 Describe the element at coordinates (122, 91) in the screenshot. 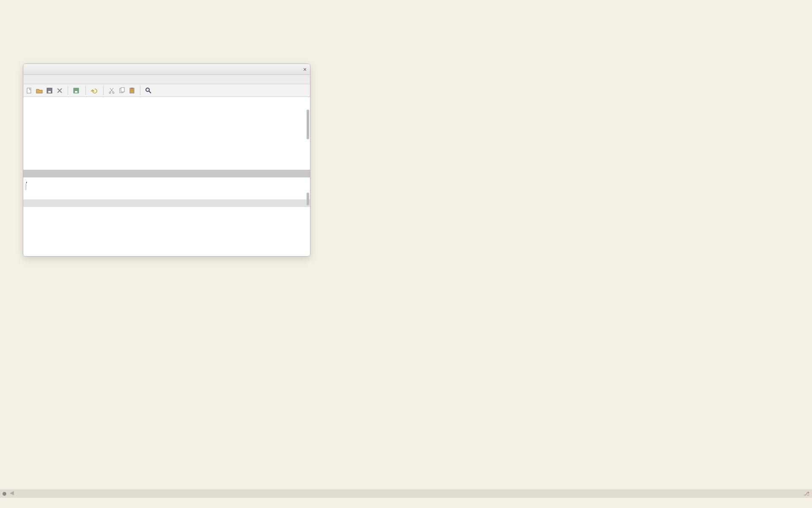

I see `copy-icon` at that location.